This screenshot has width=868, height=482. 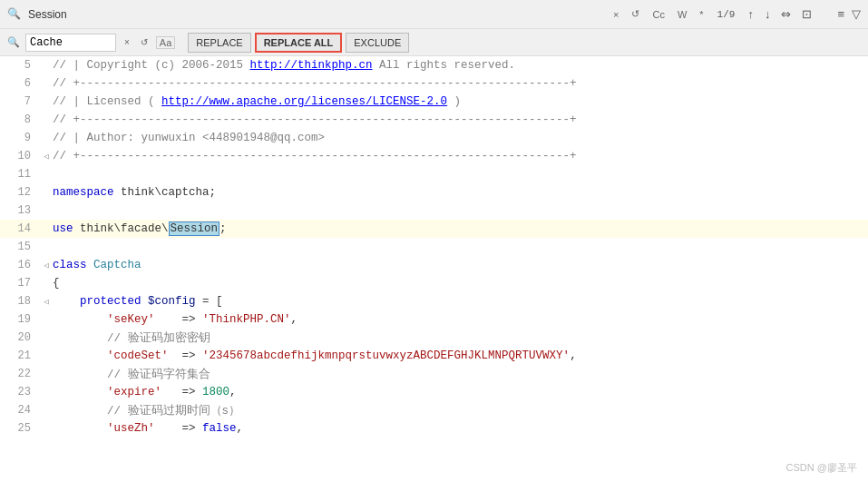 I want to click on nav-down-button: ↓, so click(x=767, y=15).